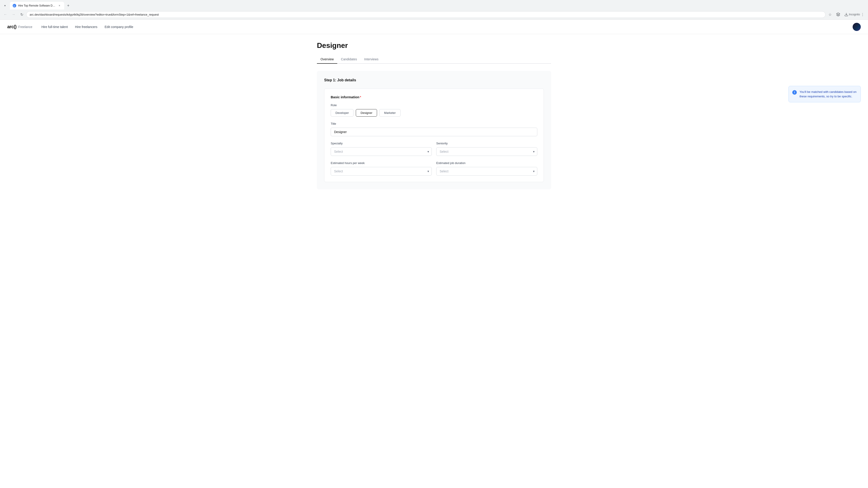 The image size is (868, 488). What do you see at coordinates (795, 92) in the screenshot?
I see `info-icon: i` at bounding box center [795, 92].